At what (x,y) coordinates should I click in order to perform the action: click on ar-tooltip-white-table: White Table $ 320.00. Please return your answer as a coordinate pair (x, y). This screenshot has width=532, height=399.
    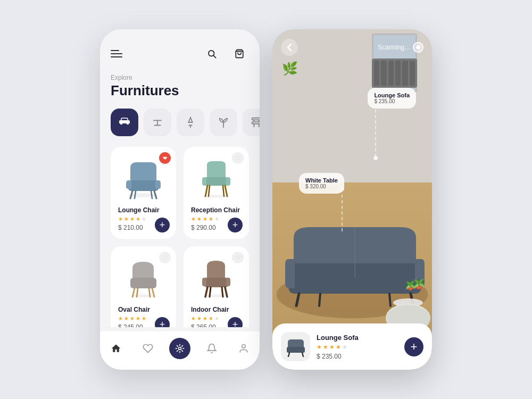
    Looking at the image, I should click on (321, 183).